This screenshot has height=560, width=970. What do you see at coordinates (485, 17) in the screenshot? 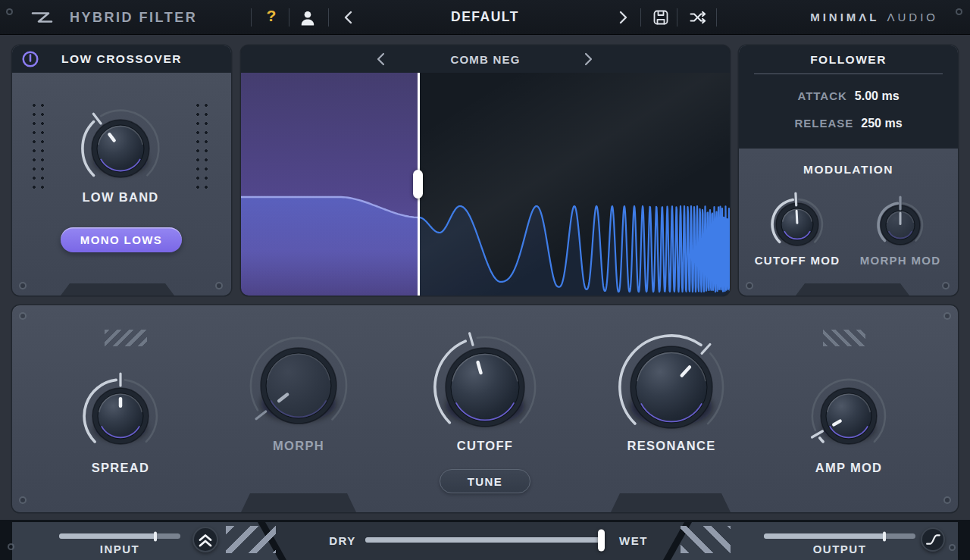
I see `title-bar: HYBRID FILTER ? DEFAULT MINIMΛL ΛUDIO` at bounding box center [485, 17].